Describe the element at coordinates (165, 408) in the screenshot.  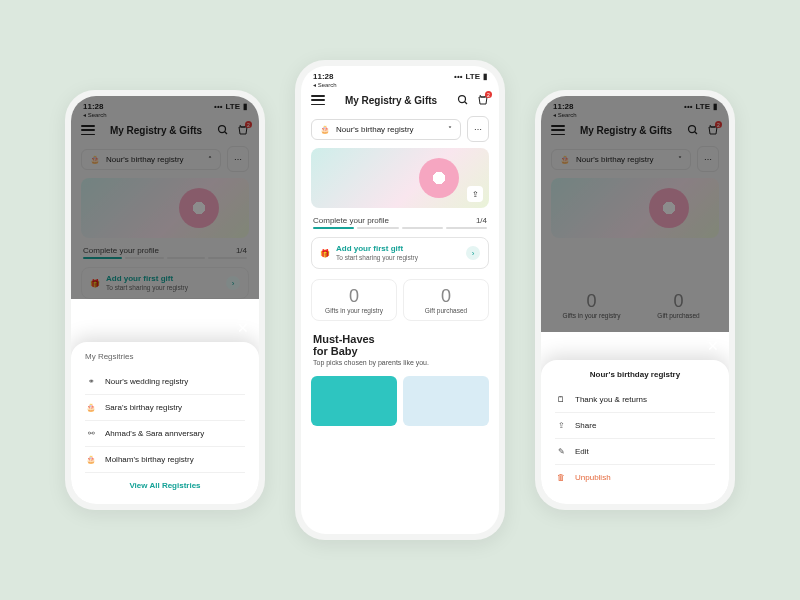
I see `registry-item: 🎂Sara's birthay registry` at that location.